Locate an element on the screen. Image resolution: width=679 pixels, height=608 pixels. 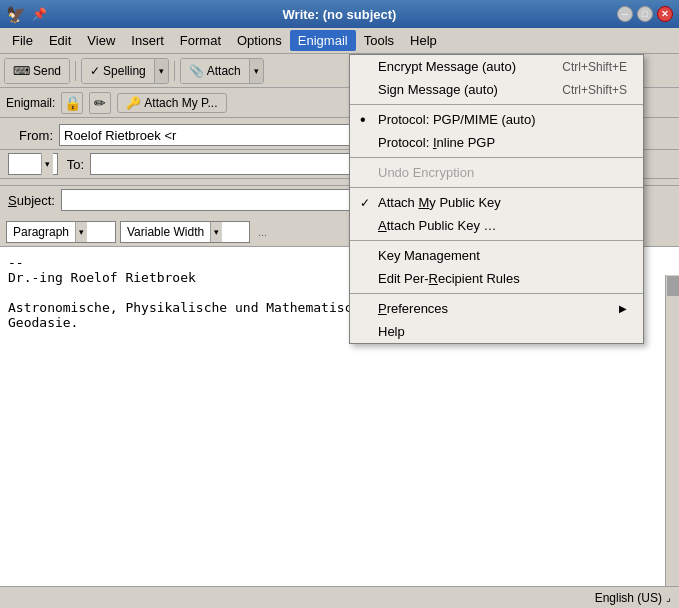
menu-edit: Edit is located at coordinates (60, 40).